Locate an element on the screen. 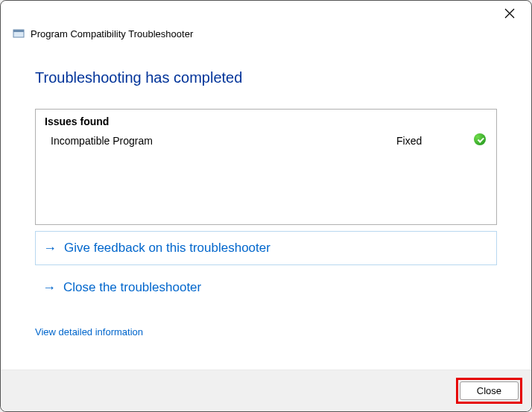  status-icon-cell is located at coordinates (478, 140).